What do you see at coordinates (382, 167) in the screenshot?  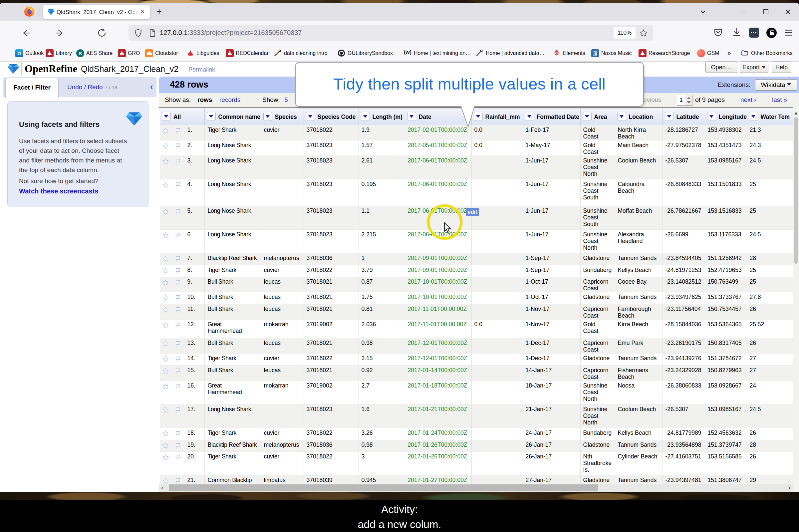 I see `cell-length: 2.61` at bounding box center [382, 167].